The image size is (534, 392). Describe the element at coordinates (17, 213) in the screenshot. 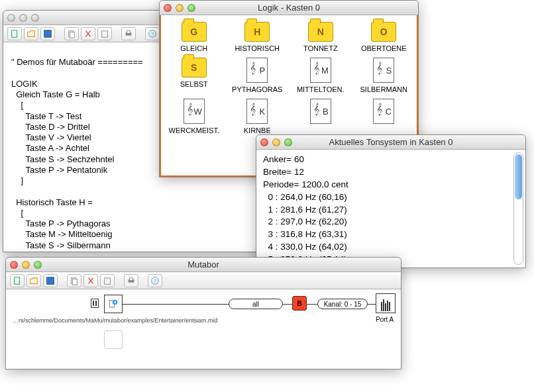

I see `code-line: [` at that location.